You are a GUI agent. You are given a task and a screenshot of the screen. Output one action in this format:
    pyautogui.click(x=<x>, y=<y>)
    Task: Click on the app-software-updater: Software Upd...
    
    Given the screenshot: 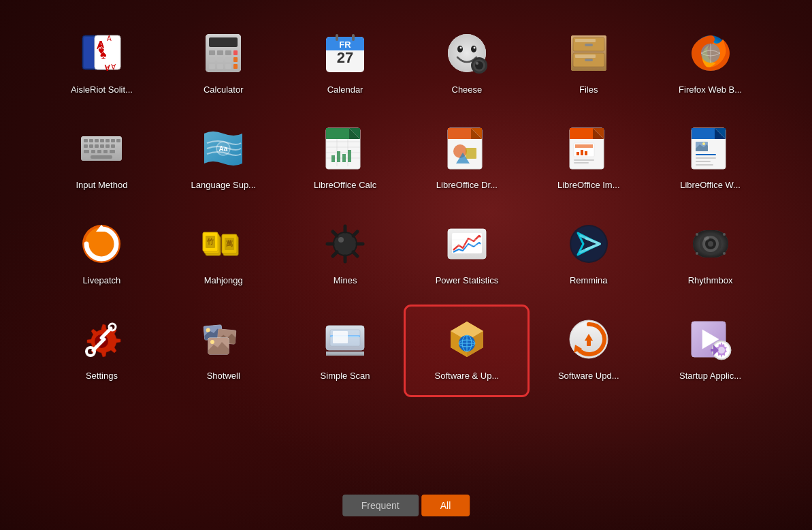 What is the action you would take?
    pyautogui.click(x=588, y=351)
    